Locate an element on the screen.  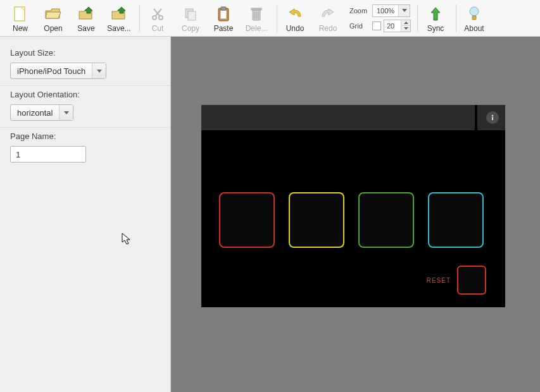
redo-icon is located at coordinates (328, 14).